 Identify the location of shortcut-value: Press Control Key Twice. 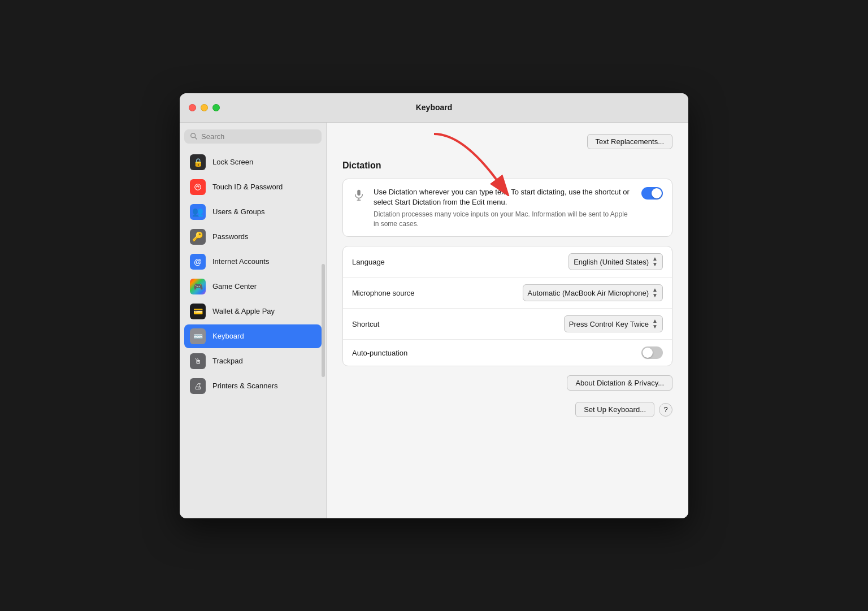
(609, 324).